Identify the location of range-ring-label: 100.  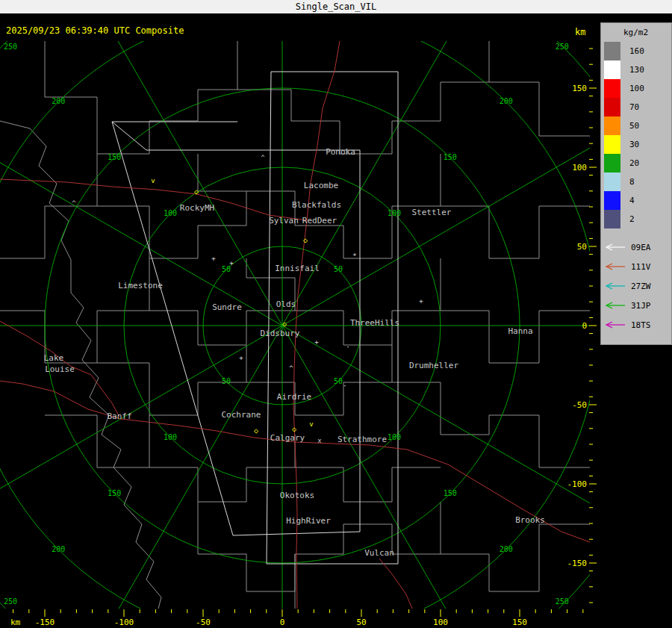
(170, 214).